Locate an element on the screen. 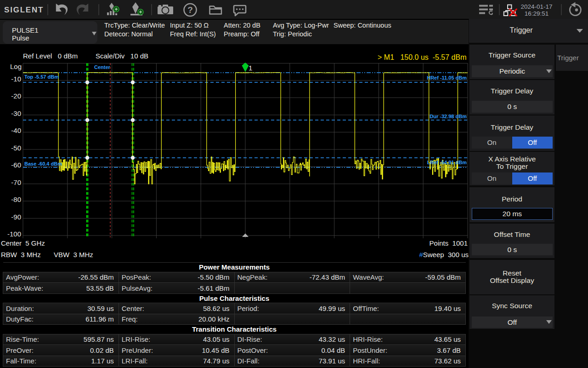 Image resolution: width=588 pixels, height=368 pixels. svg-text: -90 is located at coordinates (16, 217).